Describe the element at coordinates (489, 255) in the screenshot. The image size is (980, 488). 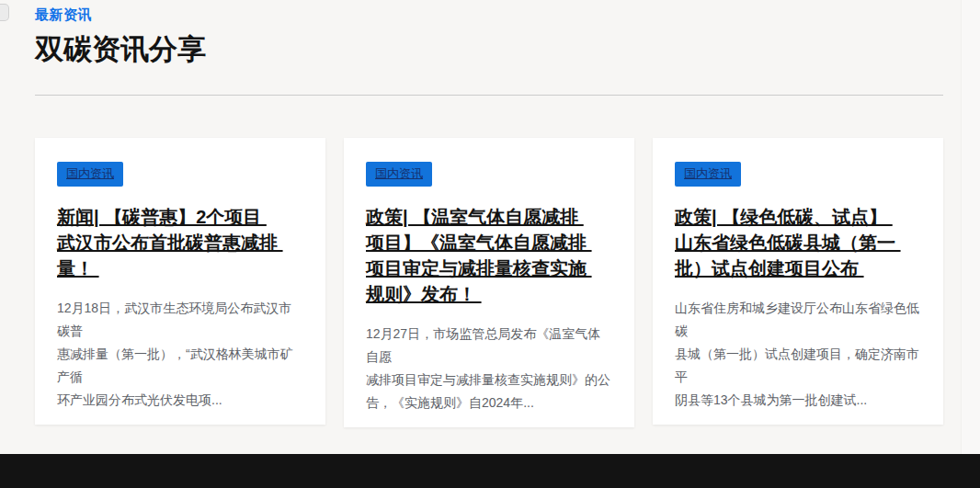
I see `article-title-link: 政策| 【温室气体自愿减排 项目】《温室气体自愿减排 项目审定与减排量核查实施 …` at that location.